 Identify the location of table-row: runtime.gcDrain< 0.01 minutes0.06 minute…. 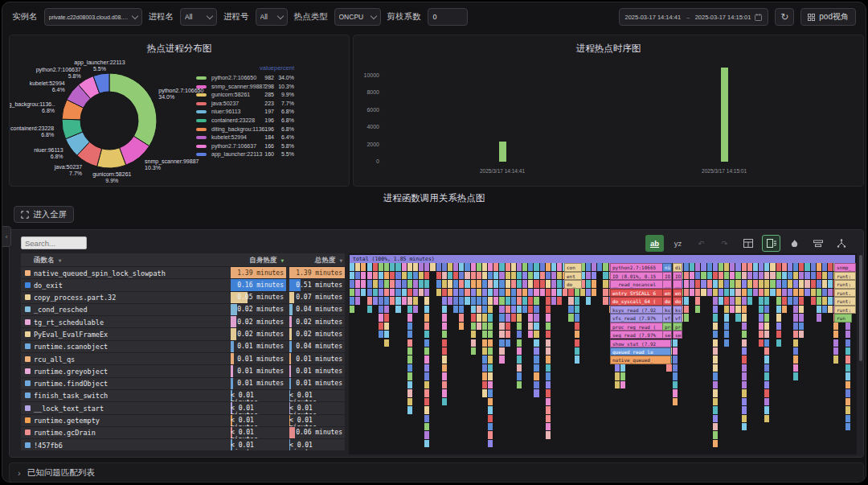
(183, 433).